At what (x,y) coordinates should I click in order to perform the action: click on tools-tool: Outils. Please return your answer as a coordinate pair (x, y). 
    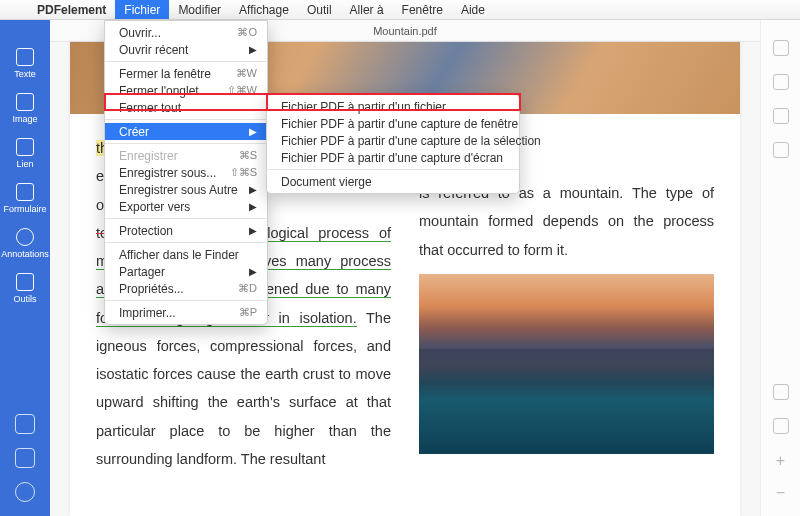
    Looking at the image, I should click on (24, 288).